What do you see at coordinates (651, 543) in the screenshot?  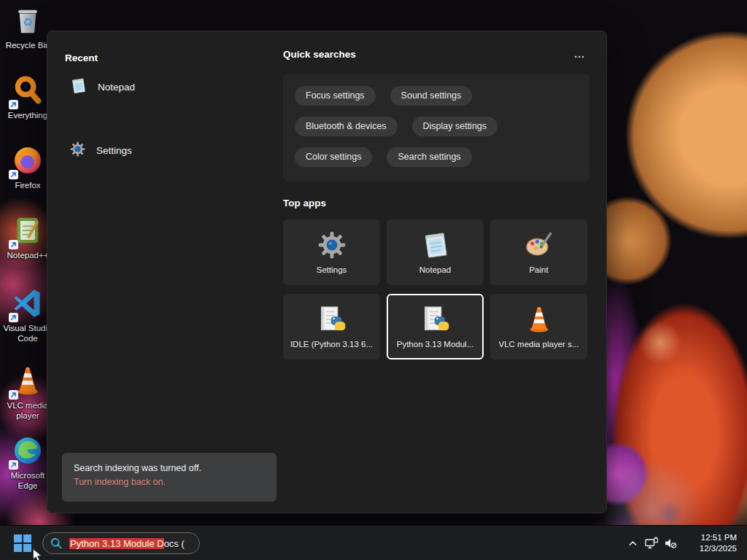 I see `ethernet-network-icon` at bounding box center [651, 543].